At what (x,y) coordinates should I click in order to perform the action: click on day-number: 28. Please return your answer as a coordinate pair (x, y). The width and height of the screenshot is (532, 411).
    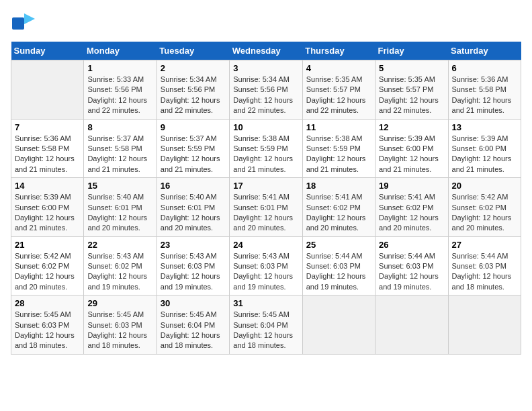
    Looking at the image, I should click on (47, 304).